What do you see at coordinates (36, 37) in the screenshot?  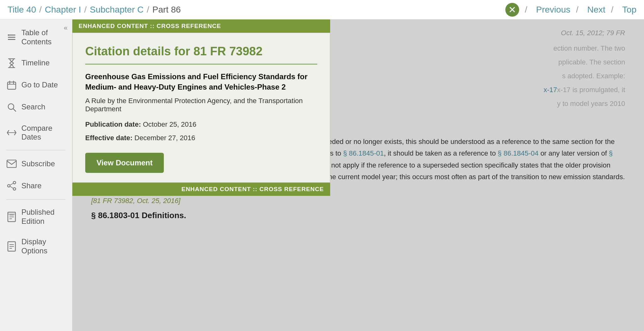 I see `sidebar-label-toc: Table ofContents` at bounding box center [36, 37].